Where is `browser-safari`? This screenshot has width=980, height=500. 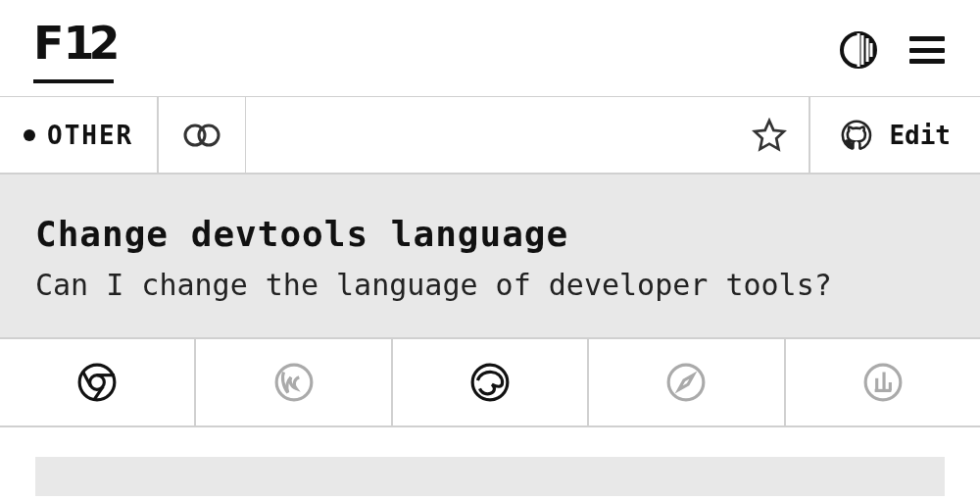
browser-safari is located at coordinates (687, 382).